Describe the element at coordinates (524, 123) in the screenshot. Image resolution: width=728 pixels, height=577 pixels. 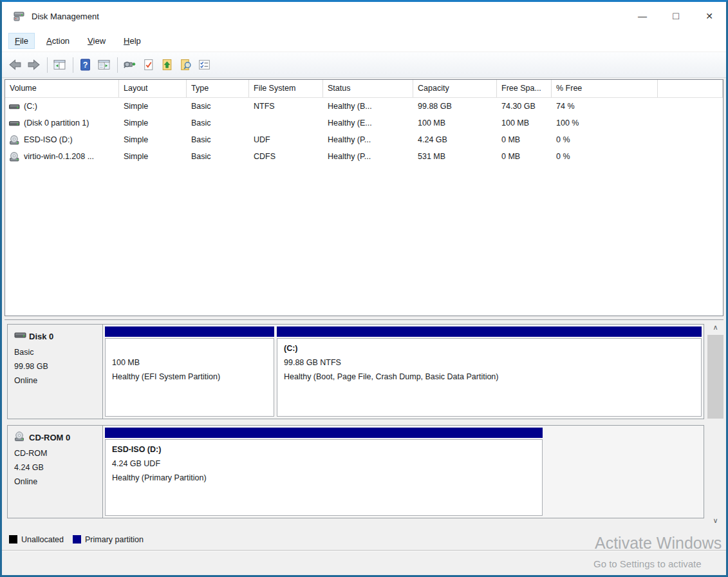
I see `volume-free: 100 MB` at that location.